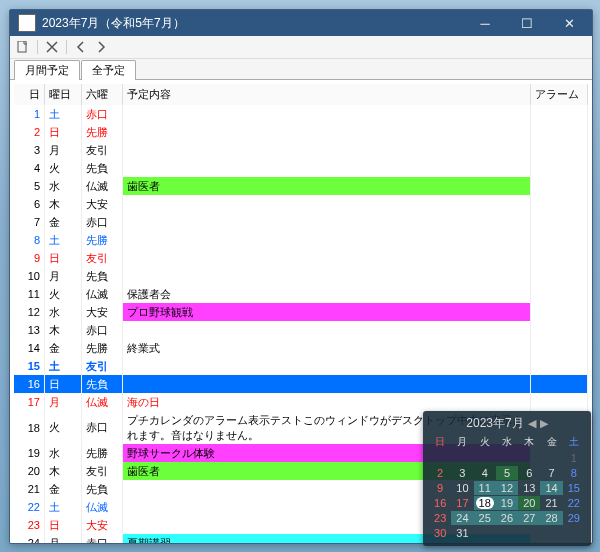  Describe the element at coordinates (301, 276) in the screenshot. I see `table-row: 10月先負` at that location.